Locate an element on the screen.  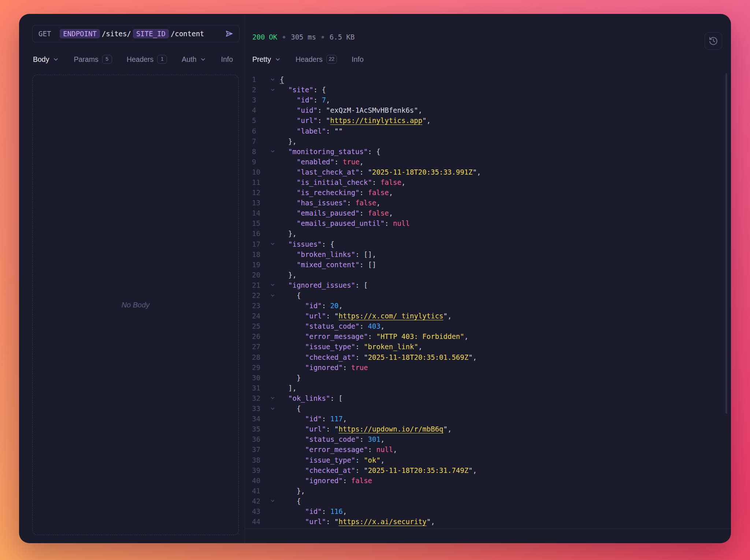
json-token: "broken_link" is located at coordinates (391, 347).